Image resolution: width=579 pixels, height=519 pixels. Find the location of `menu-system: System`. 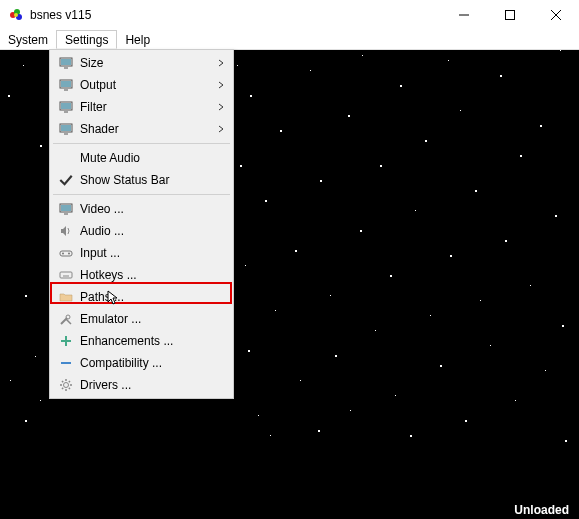

menu-system: System is located at coordinates (28, 40).